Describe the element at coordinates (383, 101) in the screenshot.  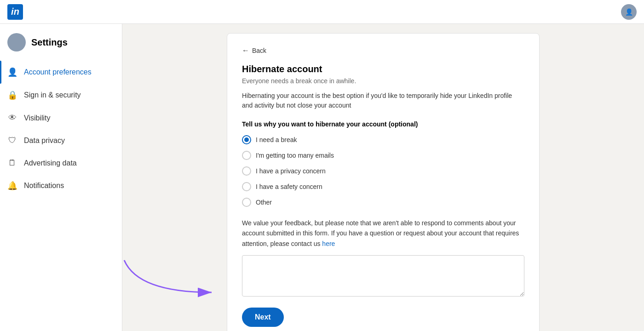
I see `hibernate-description: Hibernating your account is the best opt…` at that location.